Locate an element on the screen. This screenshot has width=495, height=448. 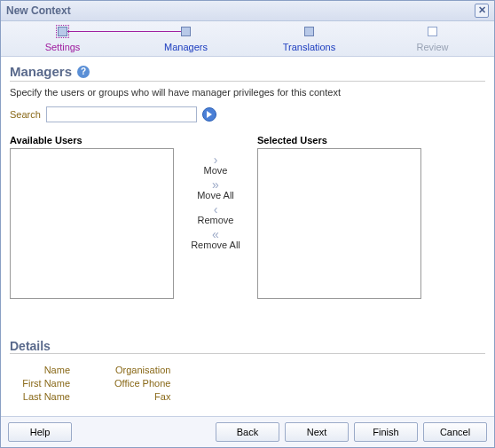
spacer is located at coordinates (144, 432).